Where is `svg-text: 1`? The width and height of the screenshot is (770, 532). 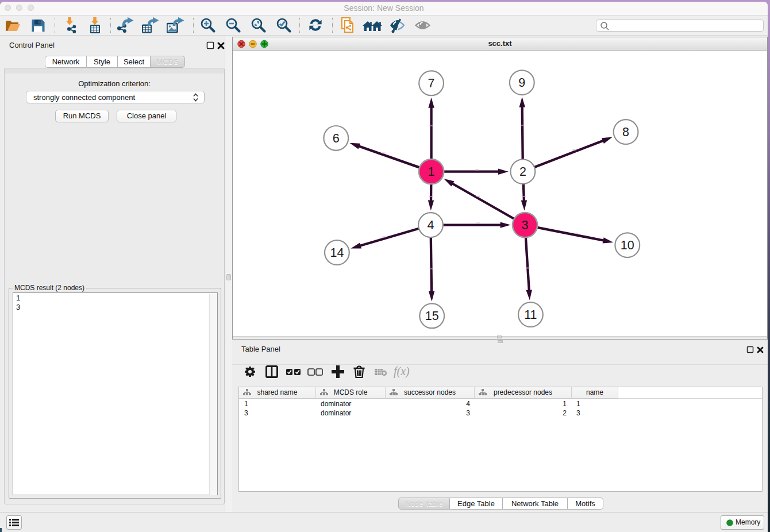 svg-text: 1 is located at coordinates (432, 172).